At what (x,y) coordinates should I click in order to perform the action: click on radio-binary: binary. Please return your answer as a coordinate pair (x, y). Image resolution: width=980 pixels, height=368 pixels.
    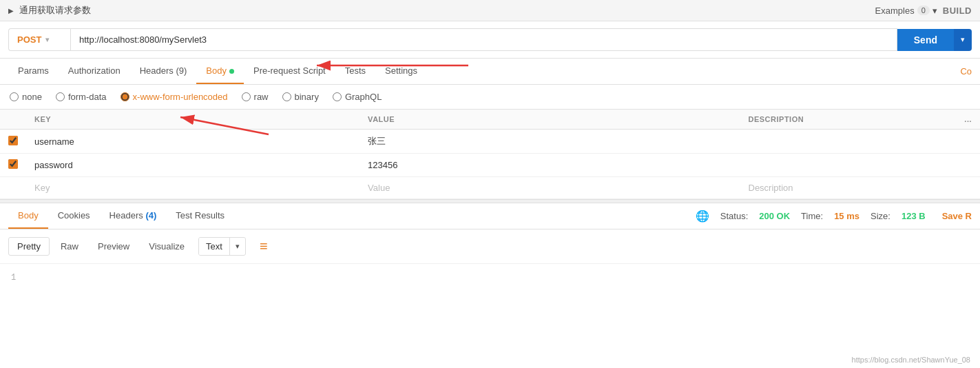
    Looking at the image, I should click on (300, 96).